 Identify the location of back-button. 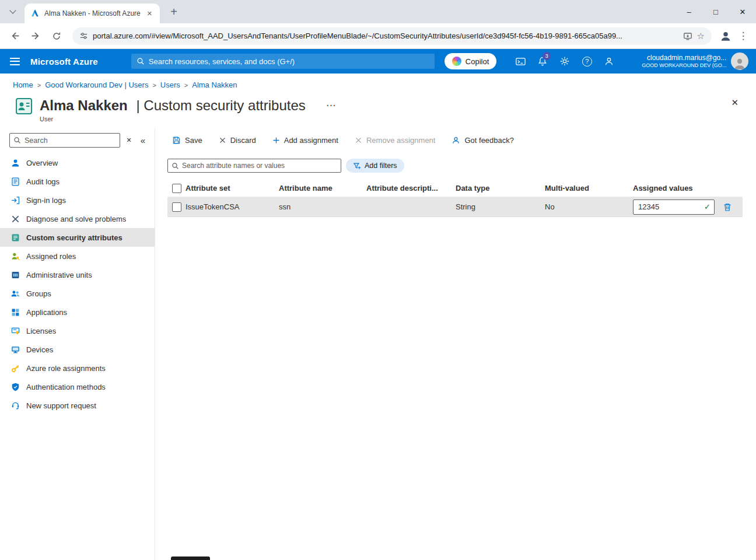
(15, 36).